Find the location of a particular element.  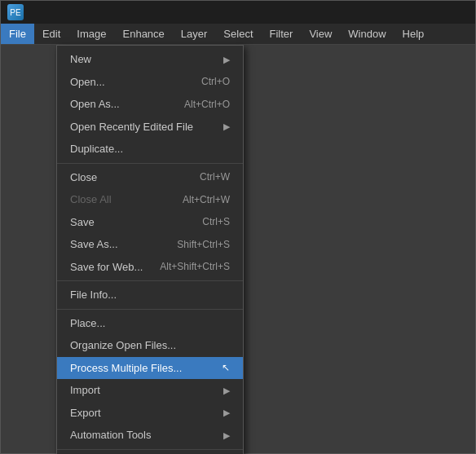

menu-enhance-label: Enhance is located at coordinates (143, 34).